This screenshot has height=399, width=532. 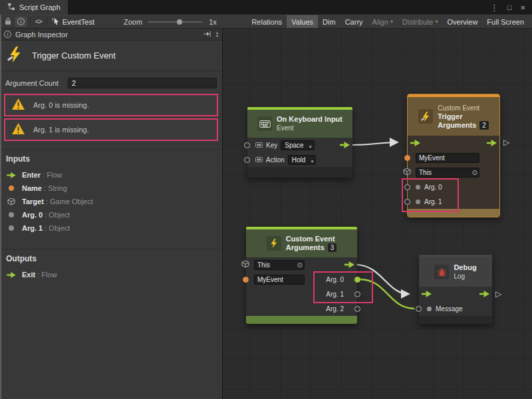 I want to click on action-label: Action, so click(x=275, y=160).